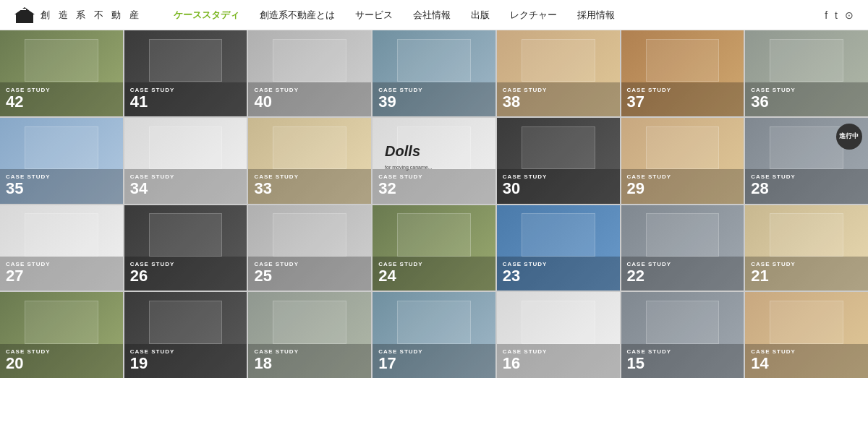 Image resolution: width=868 pixels, height=430 pixels. I want to click on case-overlay-39: CASE STUDY 39, so click(434, 100).